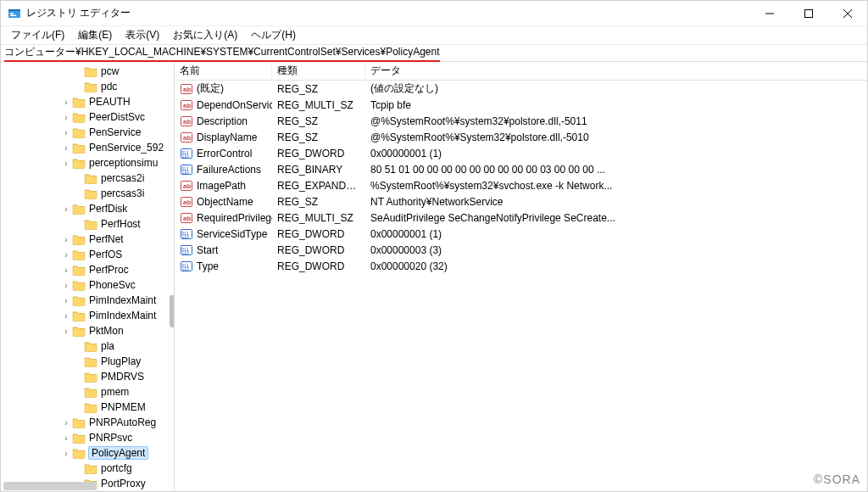 Image resolution: width=868 pixels, height=492 pixels. I want to click on tree-item: › PEAUTH, so click(87, 102).